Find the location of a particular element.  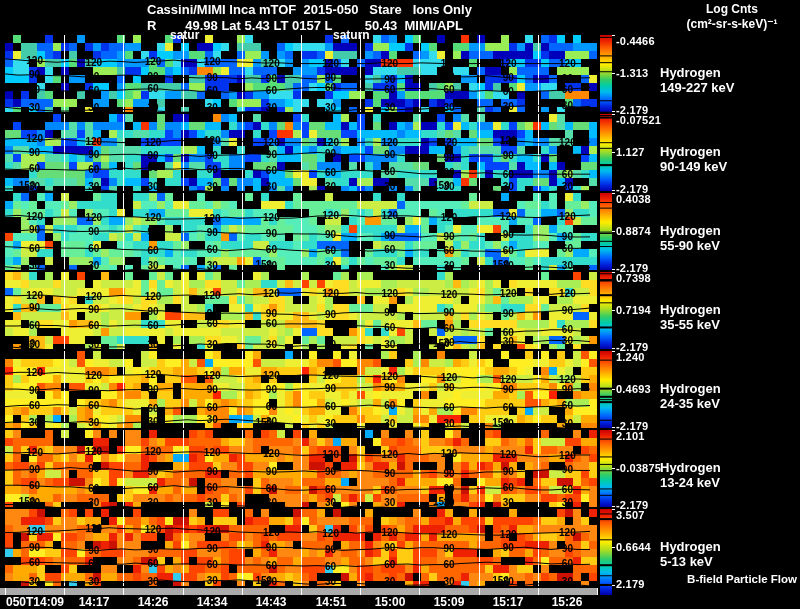

cbar-max-label-5: 2.101 is located at coordinates (630, 437).